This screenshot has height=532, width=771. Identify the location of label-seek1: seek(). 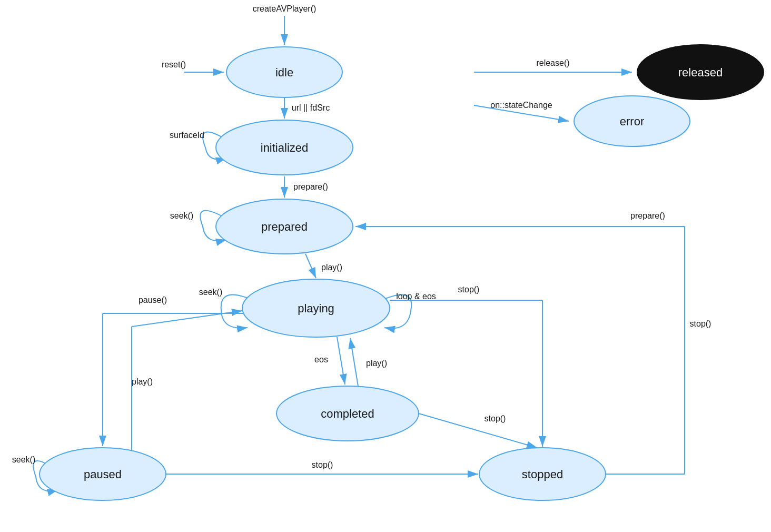
(182, 216).